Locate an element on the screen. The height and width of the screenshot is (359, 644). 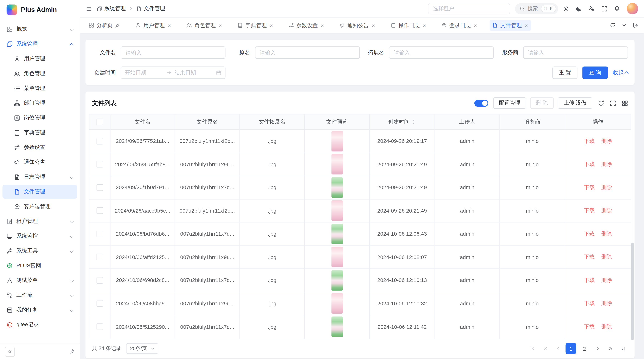
search-toggle is located at coordinates (481, 103).